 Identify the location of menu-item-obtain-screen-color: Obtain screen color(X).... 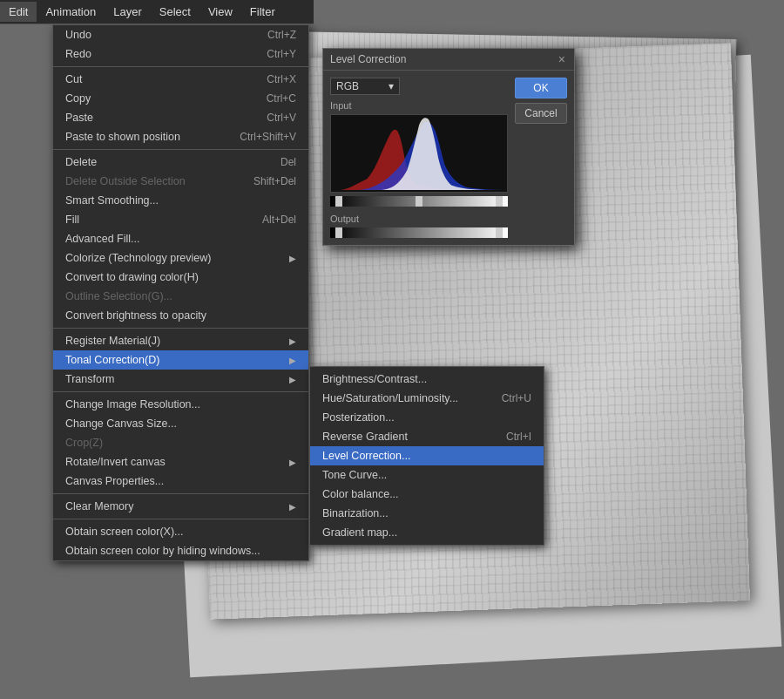
(181, 532).